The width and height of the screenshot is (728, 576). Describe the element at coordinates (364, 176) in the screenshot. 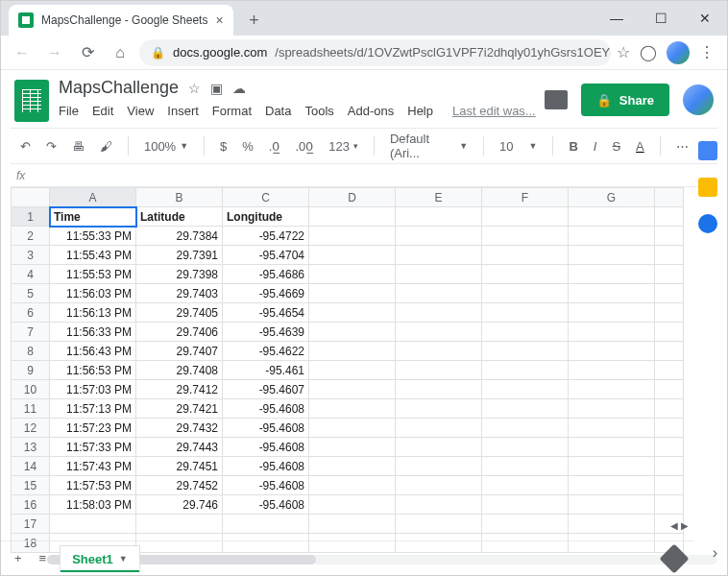

I see `formula-bar: fx` at that location.